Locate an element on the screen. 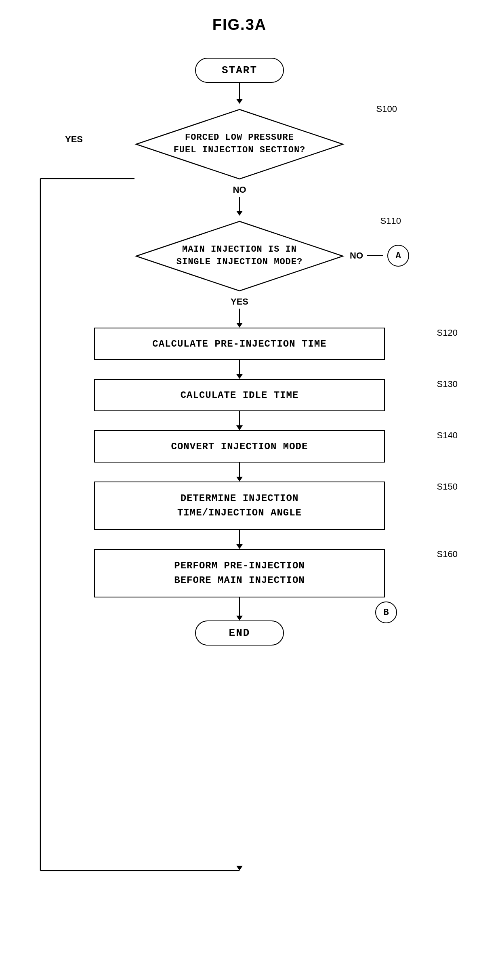 The image size is (479, 980). s120-label: S120 is located at coordinates (447, 333).